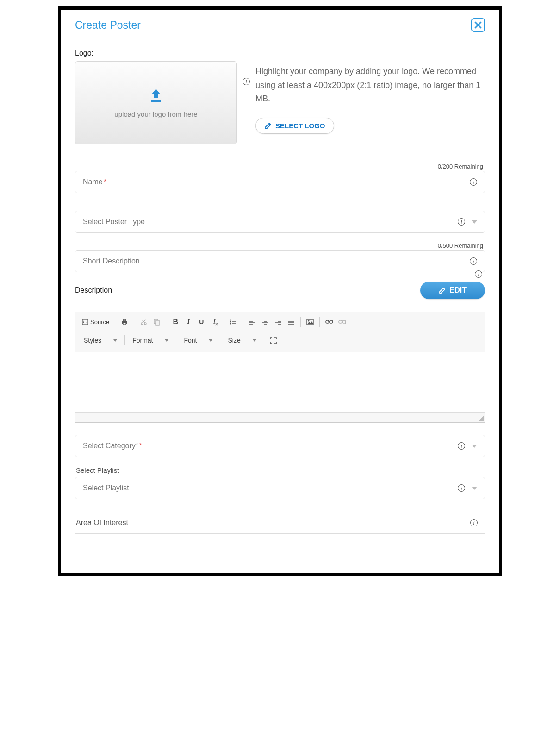 This screenshot has width=560, height=733. I want to click on name-counter: 0/200 Remaining, so click(280, 167).